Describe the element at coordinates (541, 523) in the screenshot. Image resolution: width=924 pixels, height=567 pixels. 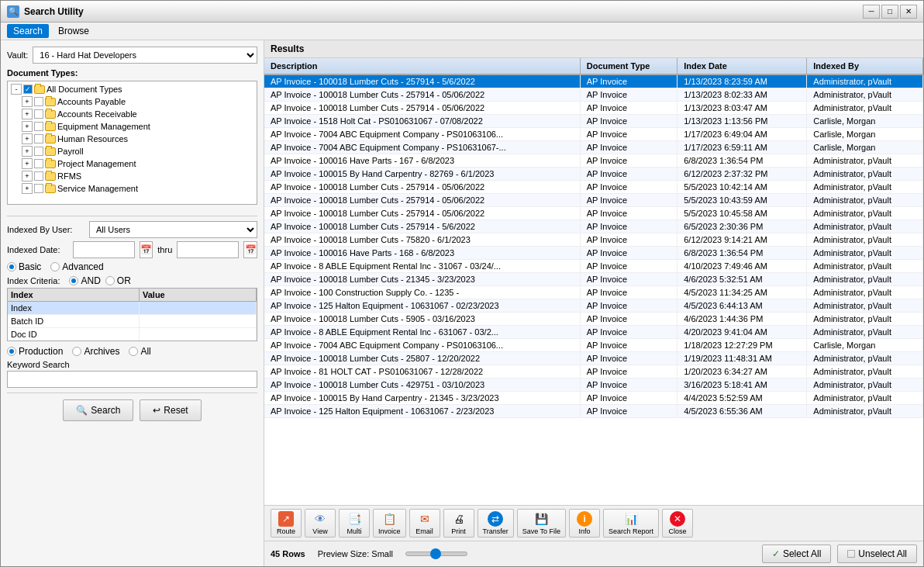
I see `save-to-file-button: 💾 Save To File` at that location.